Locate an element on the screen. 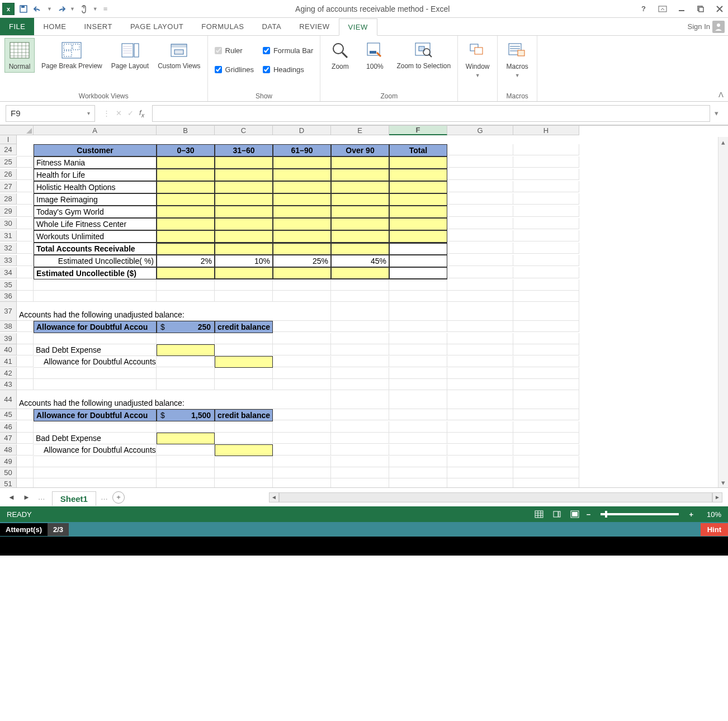  cell-I26 is located at coordinates (546, 174).